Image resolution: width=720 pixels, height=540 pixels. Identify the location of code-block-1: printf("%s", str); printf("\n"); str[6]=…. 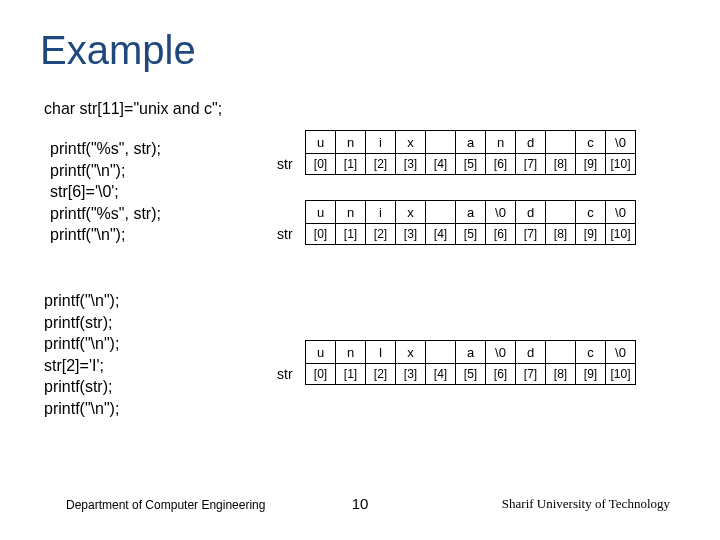
(106, 192).